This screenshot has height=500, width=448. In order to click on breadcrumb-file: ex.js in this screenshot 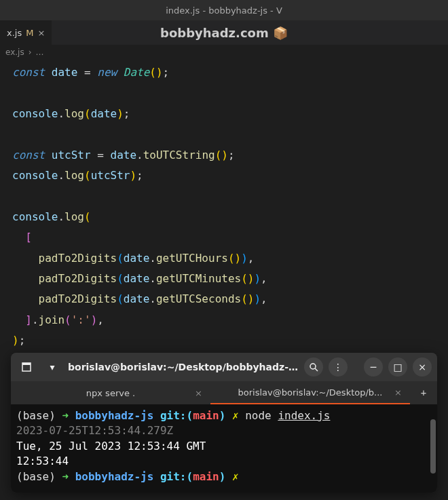, I will do `click(15, 52)`.